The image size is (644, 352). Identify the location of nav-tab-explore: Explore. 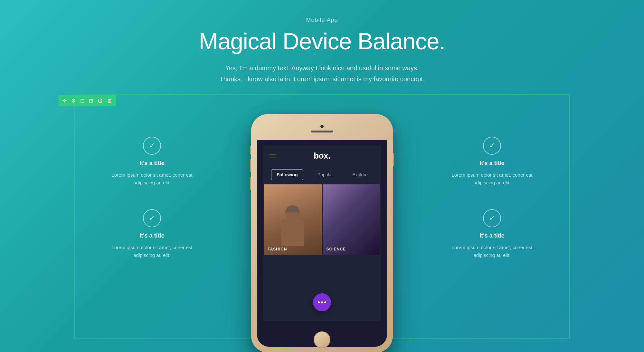
(360, 175).